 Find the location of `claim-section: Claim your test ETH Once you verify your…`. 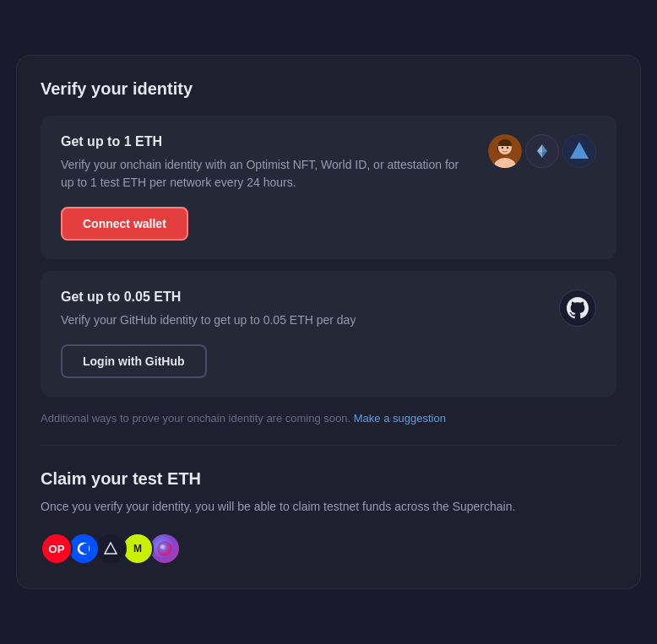

claim-section: Claim your test ETH Once you verify your… is located at coordinates (328, 515).